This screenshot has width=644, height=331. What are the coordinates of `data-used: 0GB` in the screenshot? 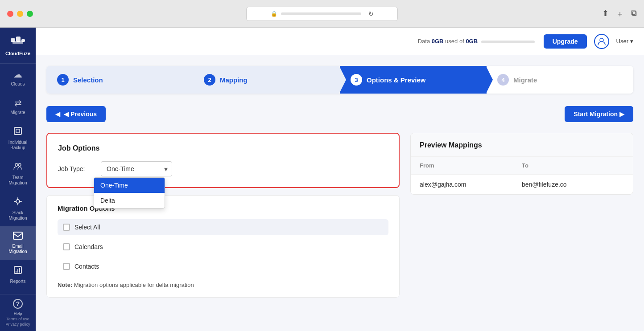 It's located at (438, 41).